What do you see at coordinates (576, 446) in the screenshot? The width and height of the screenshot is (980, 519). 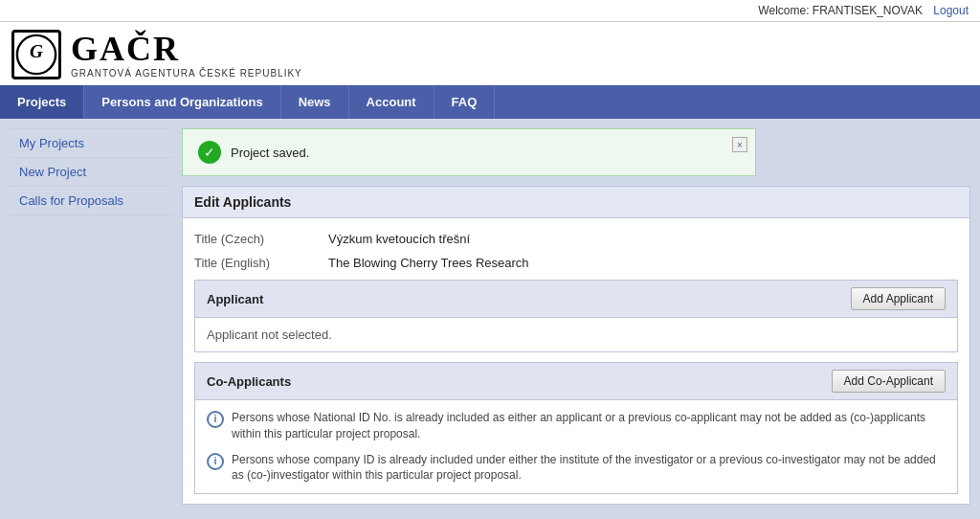 I see `co-applicant-notices: i Persons whose National ID No. is alrea…` at bounding box center [576, 446].